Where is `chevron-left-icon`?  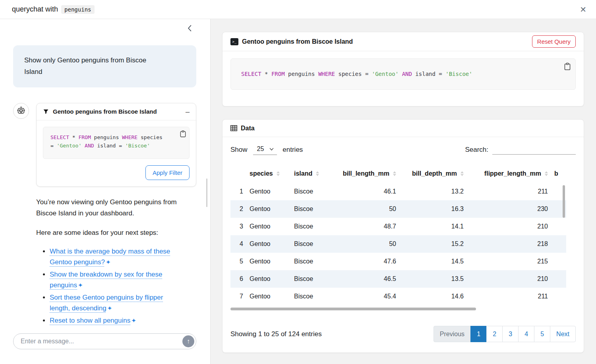
chevron-left-icon is located at coordinates (190, 28).